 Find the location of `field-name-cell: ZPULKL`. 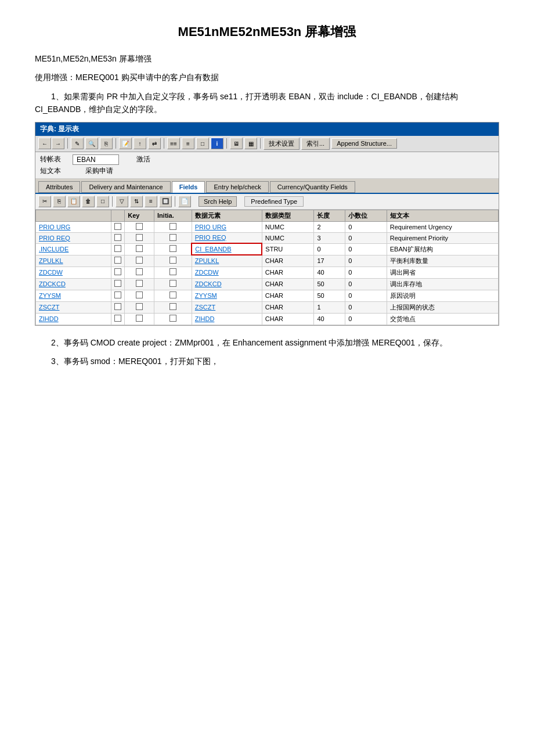

field-name-cell: ZPULKL is located at coordinates (74, 261).